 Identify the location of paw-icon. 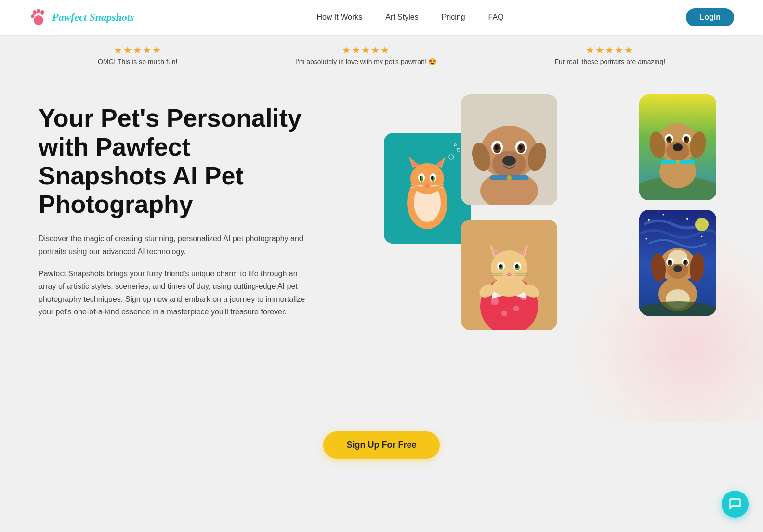
(39, 17).